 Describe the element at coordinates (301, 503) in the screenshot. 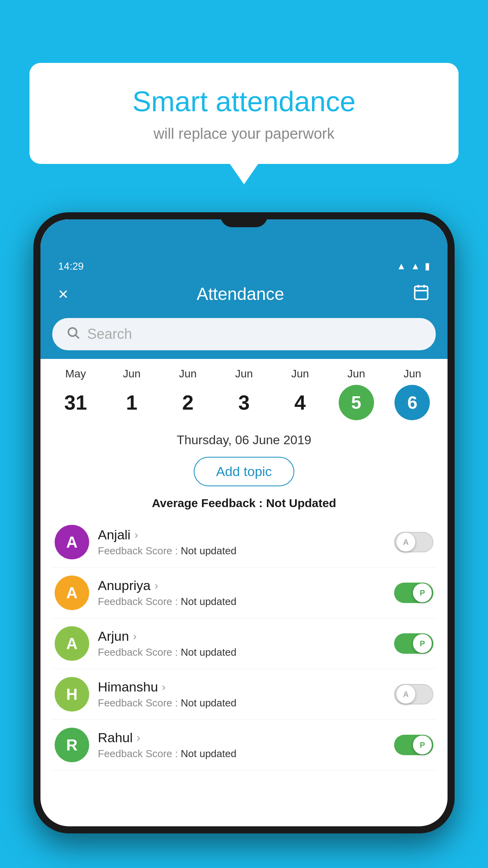

I see `feedback-value: Not Updated` at that location.